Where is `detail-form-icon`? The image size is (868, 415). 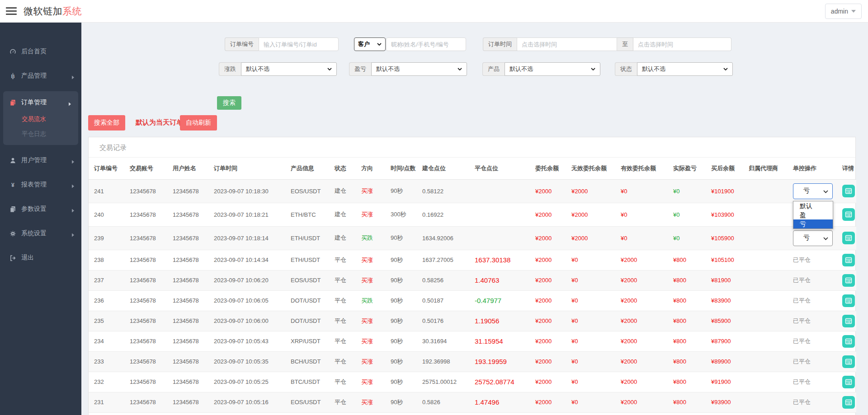 detail-form-icon is located at coordinates (849, 301).